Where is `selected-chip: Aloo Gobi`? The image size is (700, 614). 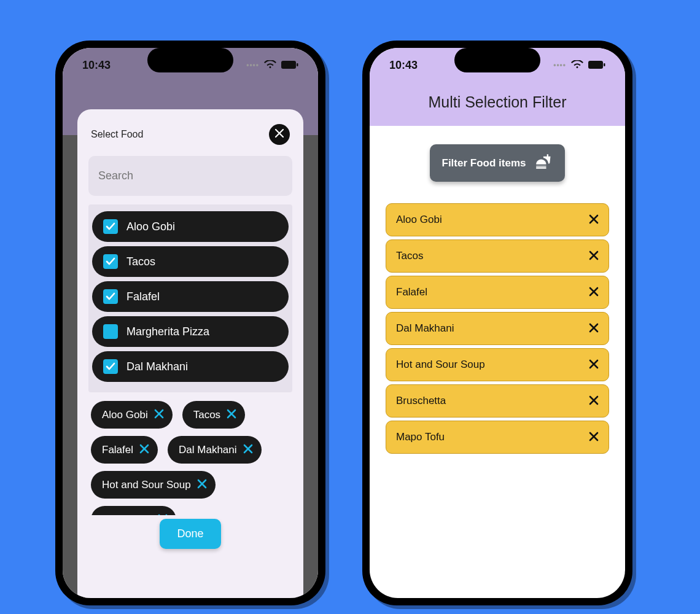
selected-chip: Aloo Gobi is located at coordinates (131, 415).